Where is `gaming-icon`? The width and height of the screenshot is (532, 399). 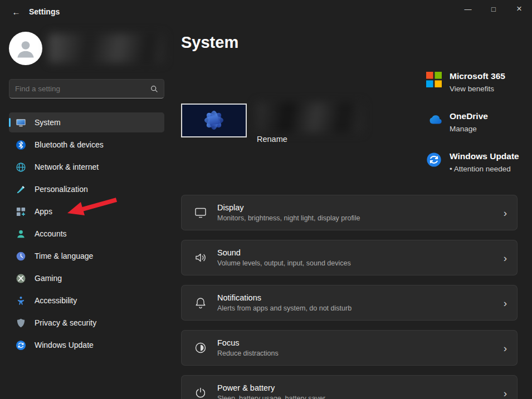
gaming-icon is located at coordinates (21, 278).